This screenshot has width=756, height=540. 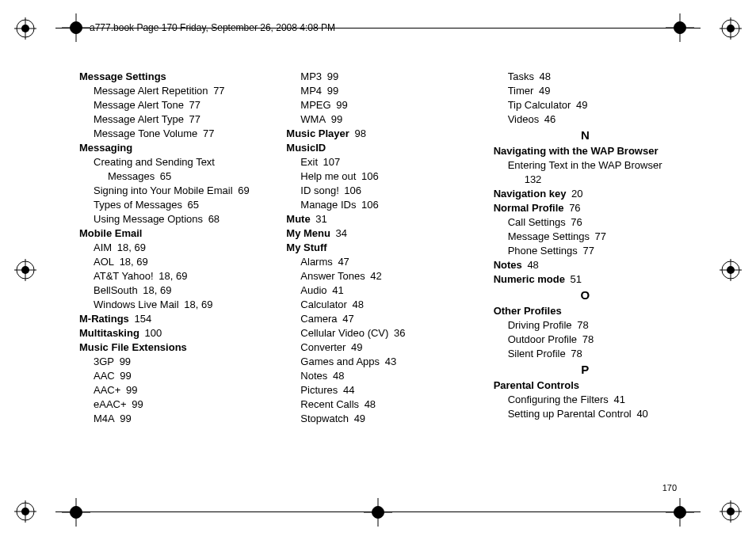 What do you see at coordinates (575, 193) in the screenshot?
I see `page-ref: 20` at bounding box center [575, 193].